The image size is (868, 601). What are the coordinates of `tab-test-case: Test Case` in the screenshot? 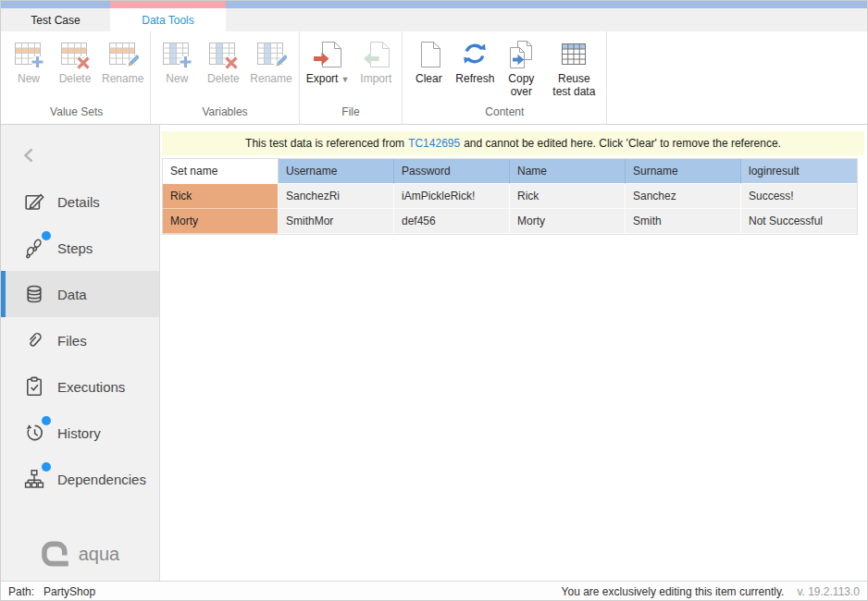 It's located at (56, 20).